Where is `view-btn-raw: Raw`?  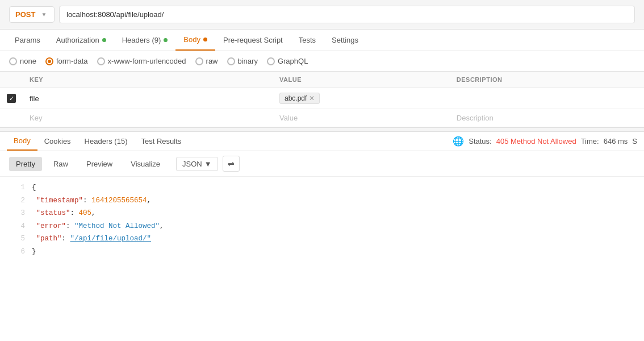
view-btn-raw: Raw is located at coordinates (61, 164).